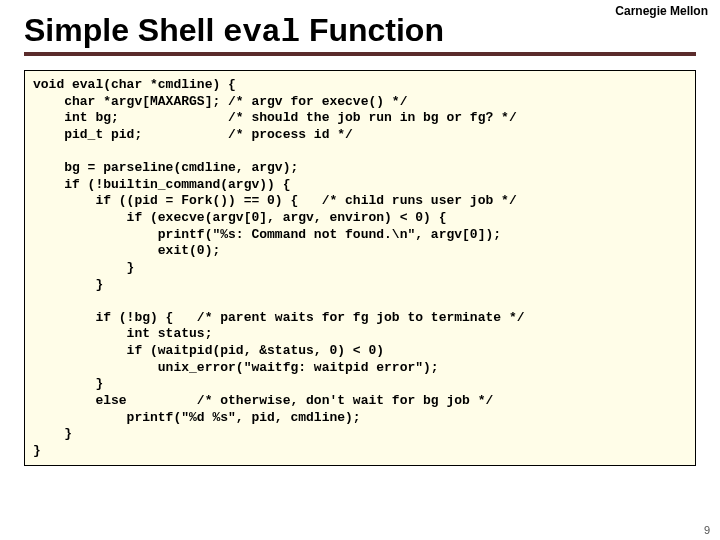 This screenshot has height=540, width=720. I want to click on title-code: eval, so click(262, 32).